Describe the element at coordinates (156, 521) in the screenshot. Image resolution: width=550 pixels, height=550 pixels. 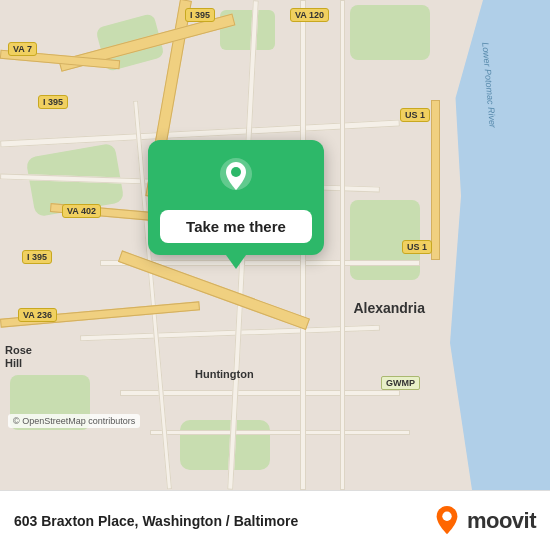
I see `address-text: 603 Braxton Place, Washington / Baltimor…` at that location.